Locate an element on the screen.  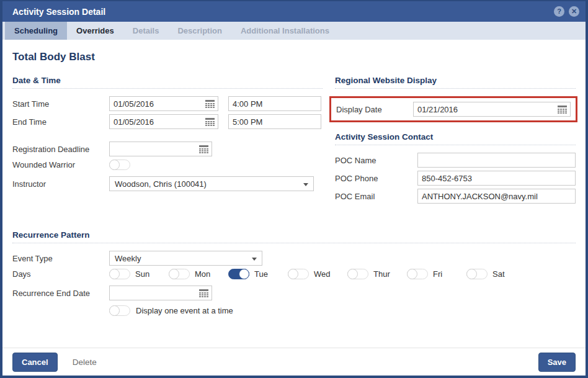
instructor-value: Woodson, Chris (100041) is located at coordinates (161, 184).